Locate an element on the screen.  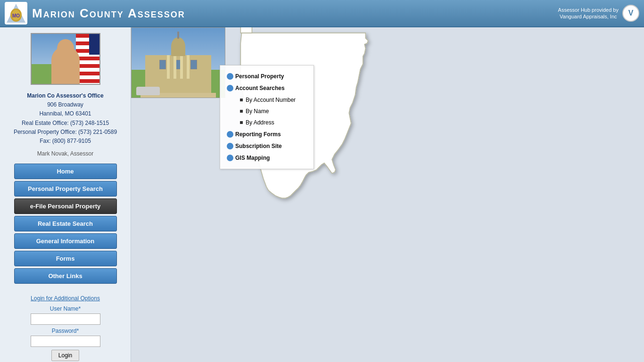
password-input is located at coordinates (66, 341).